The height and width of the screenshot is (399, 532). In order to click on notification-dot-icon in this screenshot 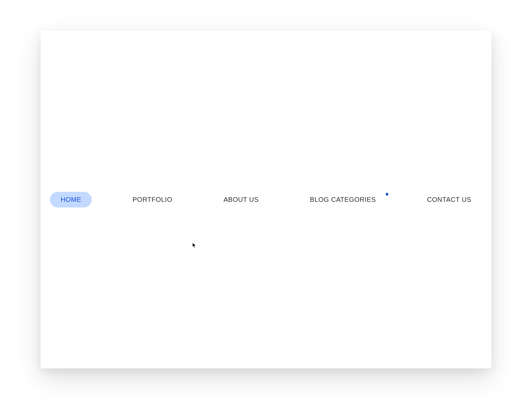, I will do `click(387, 194)`.